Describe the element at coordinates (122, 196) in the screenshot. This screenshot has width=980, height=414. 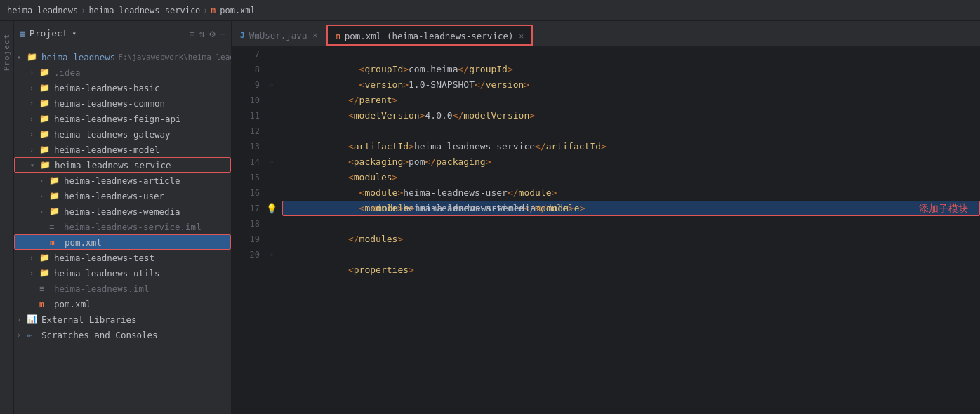
I see `tree-item-user: › 📁 heima-leadnews-user` at that location.